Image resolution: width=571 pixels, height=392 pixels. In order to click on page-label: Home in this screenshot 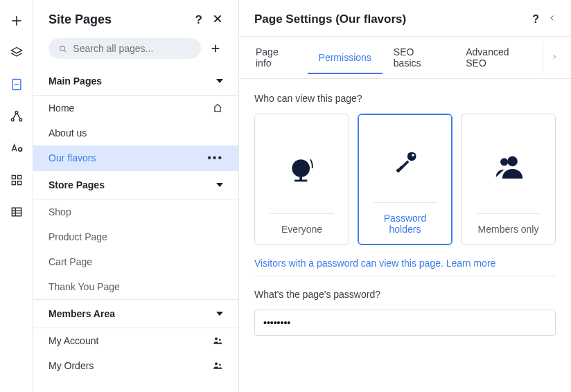, I will do `click(61, 108)`.